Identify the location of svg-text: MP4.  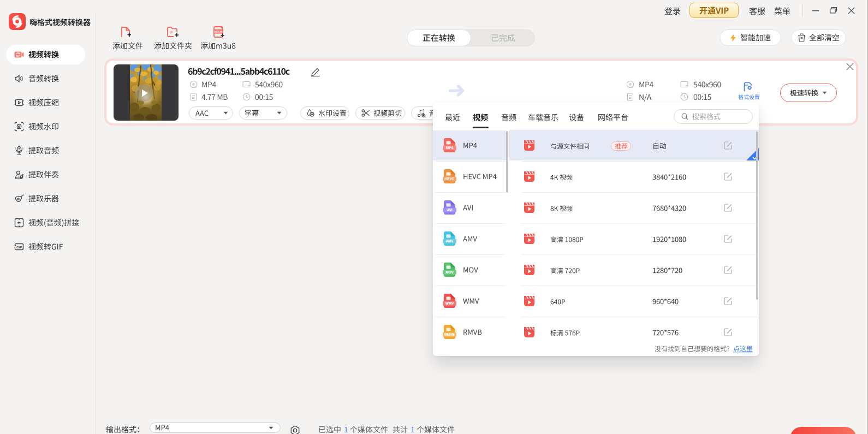
(450, 147).